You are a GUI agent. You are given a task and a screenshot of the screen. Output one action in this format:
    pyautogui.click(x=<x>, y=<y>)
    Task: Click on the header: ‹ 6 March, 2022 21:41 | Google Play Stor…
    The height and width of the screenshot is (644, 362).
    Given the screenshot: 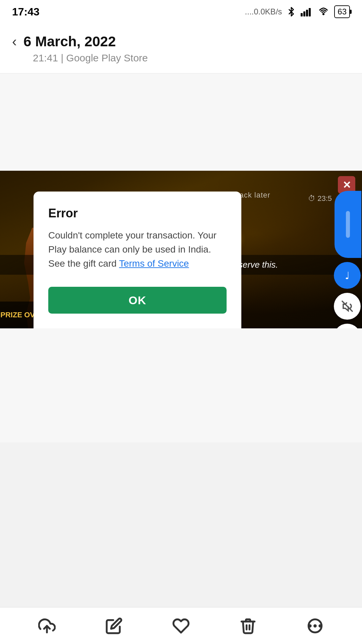 What is the action you would take?
    pyautogui.click(x=181, y=48)
    